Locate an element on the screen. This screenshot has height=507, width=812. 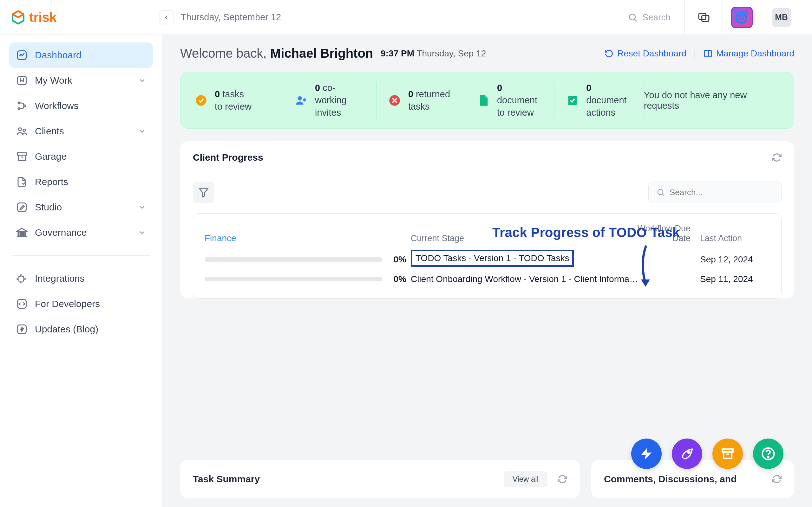
last-action: Sep 12, 2024 is located at coordinates (735, 260).